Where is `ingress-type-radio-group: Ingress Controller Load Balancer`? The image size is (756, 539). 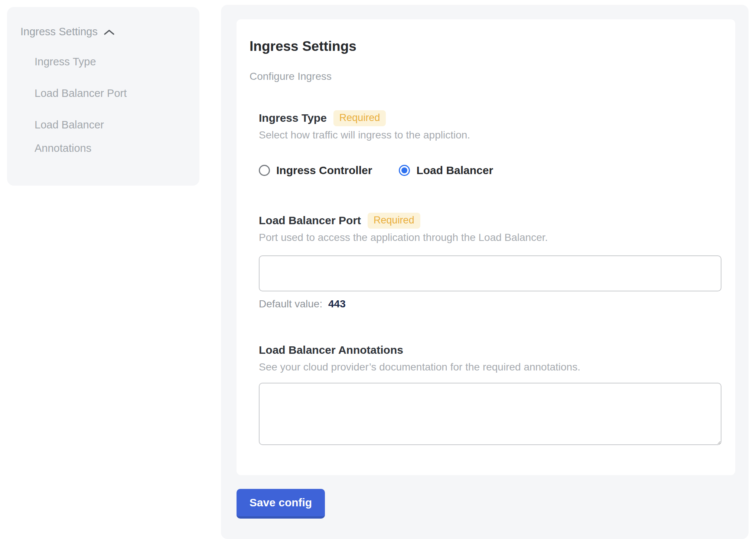 ingress-type-radio-group: Ingress Controller Load Balancer is located at coordinates (490, 170).